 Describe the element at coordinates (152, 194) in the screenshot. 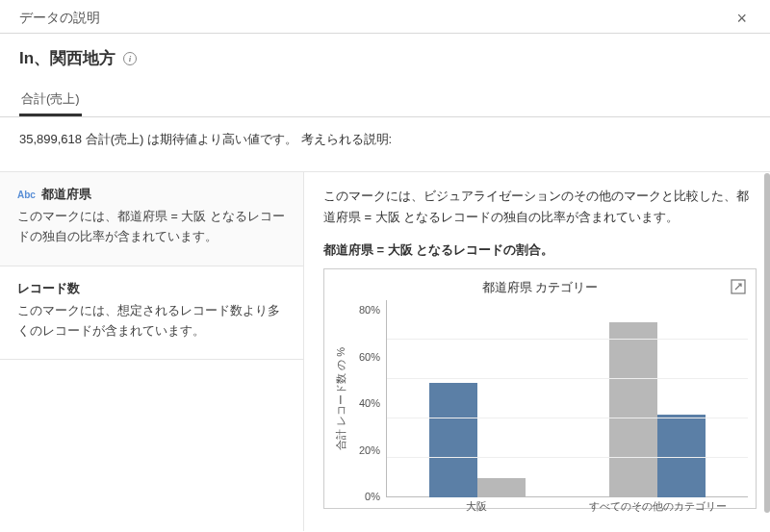

I see `card-title-row: Abc 都道府県` at that location.